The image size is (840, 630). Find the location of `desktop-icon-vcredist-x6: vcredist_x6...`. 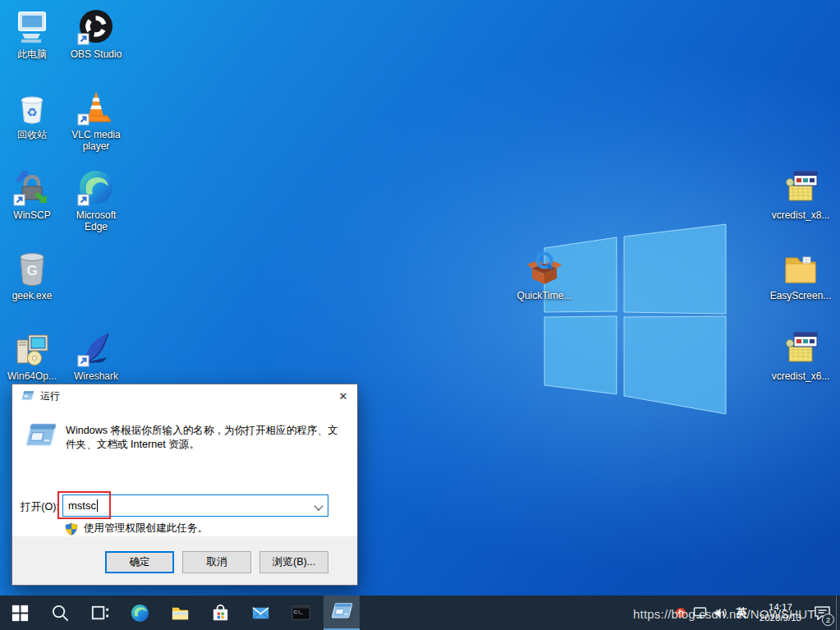

desktop-icon-vcredist-x6: vcredist_x6... is located at coordinates (801, 355).